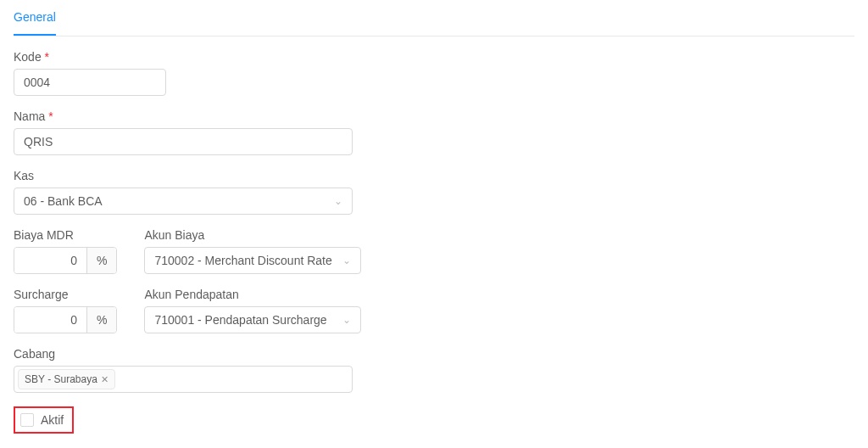 This screenshot has height=448, width=868. Describe the element at coordinates (253, 294) in the screenshot. I see `label-akun-pendapatan: Akun Pendapatan` at that location.